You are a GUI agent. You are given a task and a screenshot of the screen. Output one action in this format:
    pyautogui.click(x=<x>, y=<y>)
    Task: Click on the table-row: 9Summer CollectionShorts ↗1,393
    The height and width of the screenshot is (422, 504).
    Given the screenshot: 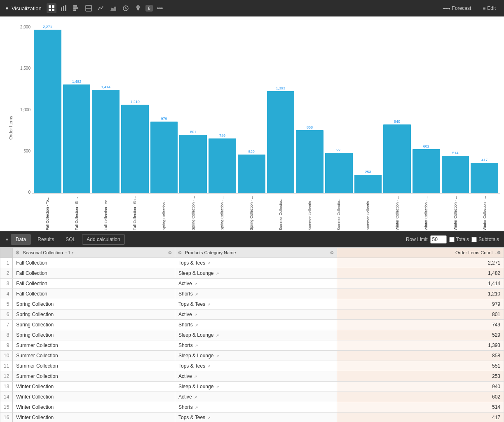 What is the action you would take?
    pyautogui.click(x=252, y=345)
    